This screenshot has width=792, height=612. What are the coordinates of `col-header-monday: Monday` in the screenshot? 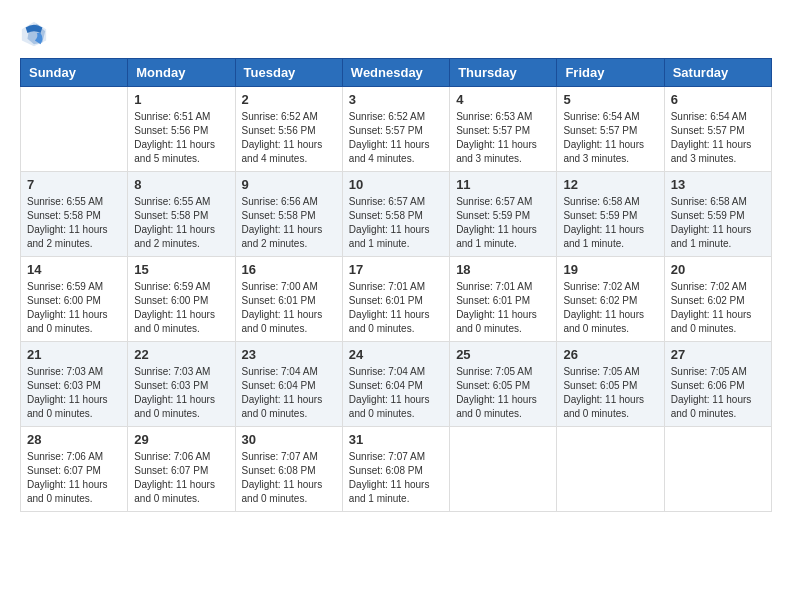 It's located at (182, 73).